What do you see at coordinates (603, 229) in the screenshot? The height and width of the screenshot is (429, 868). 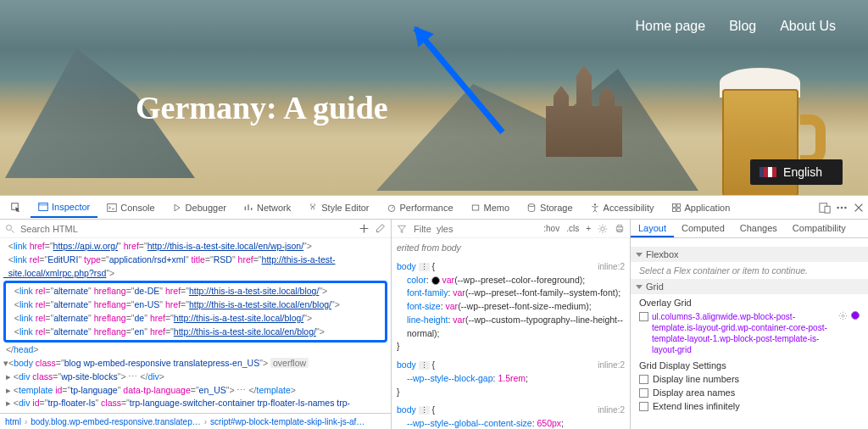 I see `light-icon` at bounding box center [603, 229].